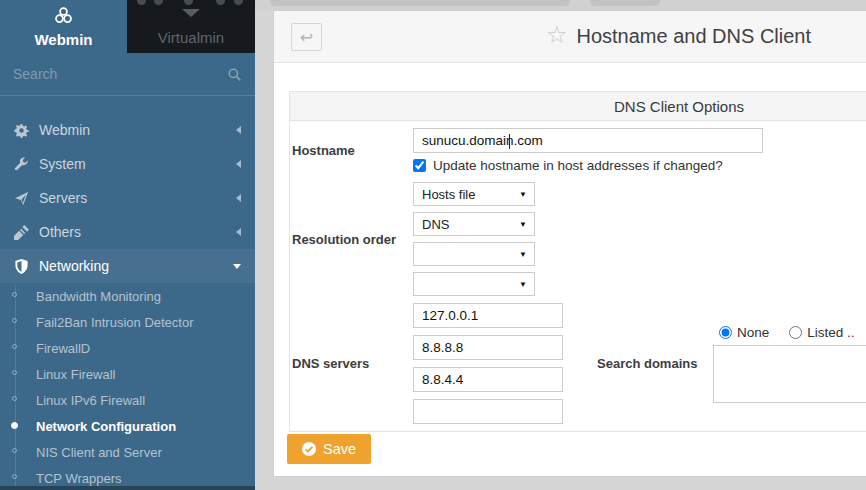 Image resolution: width=866 pixels, height=490 pixels. I want to click on hostname-label: Hostname, so click(352, 150).